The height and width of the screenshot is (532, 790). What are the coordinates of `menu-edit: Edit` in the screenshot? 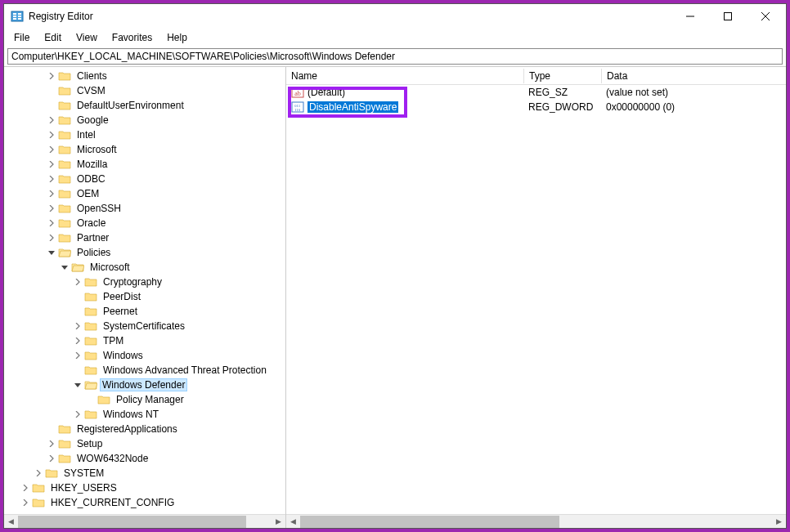 It's located at (52, 38).